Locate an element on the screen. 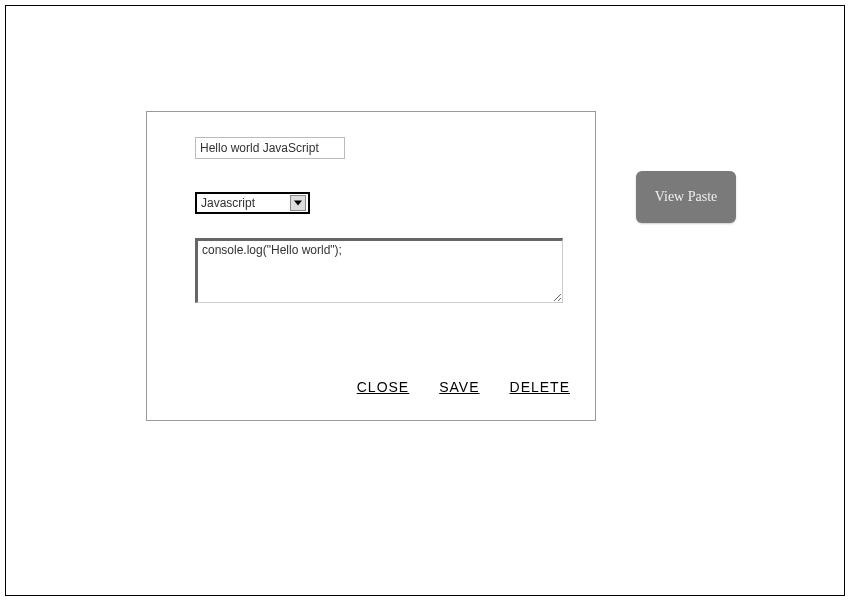 The height and width of the screenshot is (601, 850). delete-button: DELETE is located at coordinates (540, 387).